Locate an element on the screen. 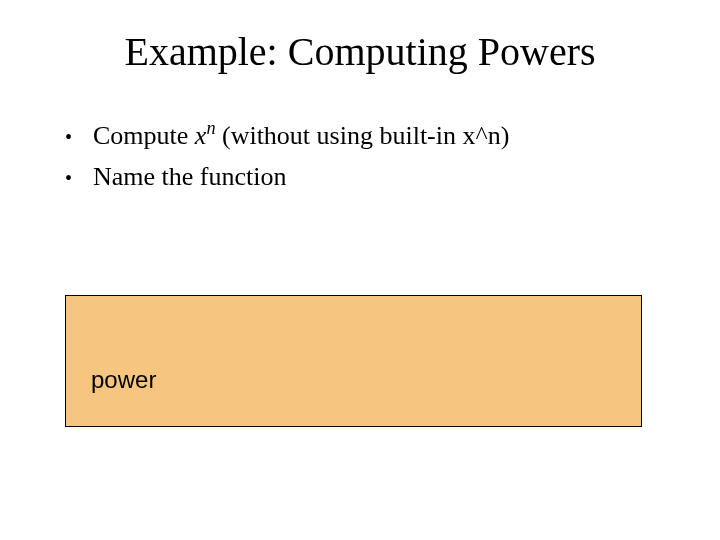 The width and height of the screenshot is (720, 540). bullet-prefix: Compute is located at coordinates (144, 136).